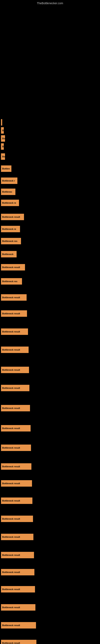 This screenshot has height=644, width=100. I want to click on bar-row, so click(1, 122).